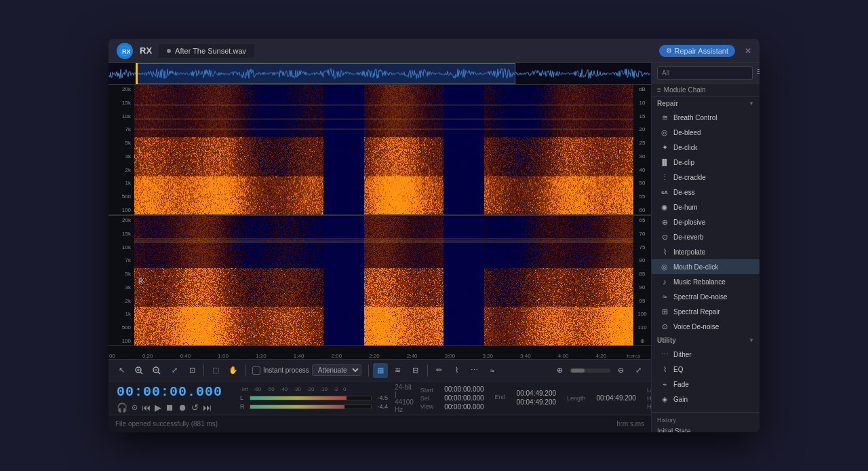 The width and height of the screenshot is (868, 471). Describe the element at coordinates (398, 371) in the screenshot. I see `view-waveform-btn: ≋` at that location.